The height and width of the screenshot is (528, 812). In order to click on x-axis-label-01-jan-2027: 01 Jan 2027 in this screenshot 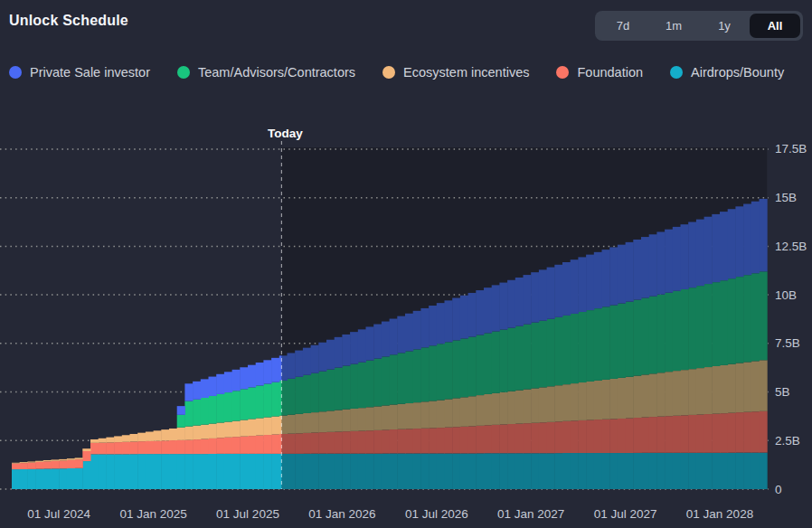, I will do `click(531, 514)`.